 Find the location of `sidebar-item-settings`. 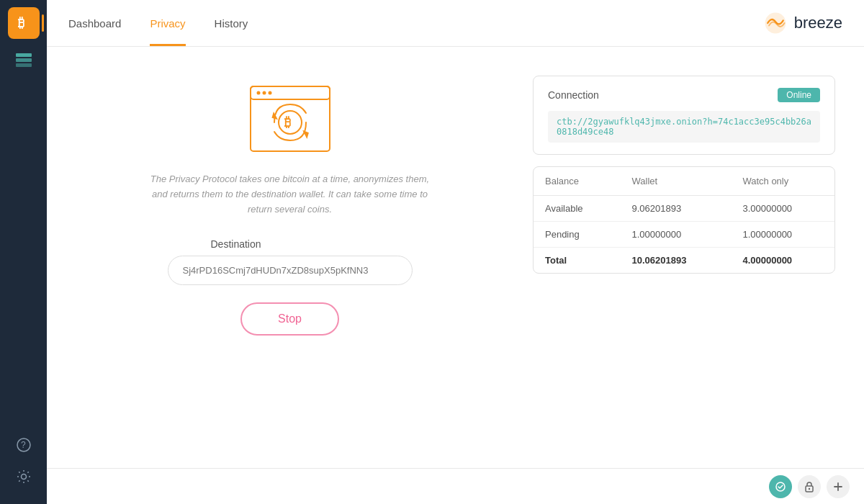

sidebar-item-settings is located at coordinates (24, 477).